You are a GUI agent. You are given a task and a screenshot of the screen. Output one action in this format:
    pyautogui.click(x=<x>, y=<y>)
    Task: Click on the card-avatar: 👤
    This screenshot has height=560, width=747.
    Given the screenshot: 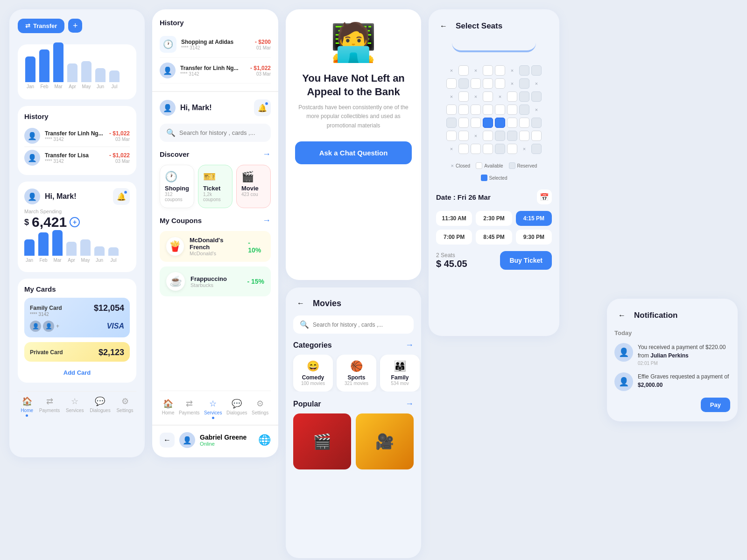 What is the action you would take?
    pyautogui.click(x=35, y=326)
    